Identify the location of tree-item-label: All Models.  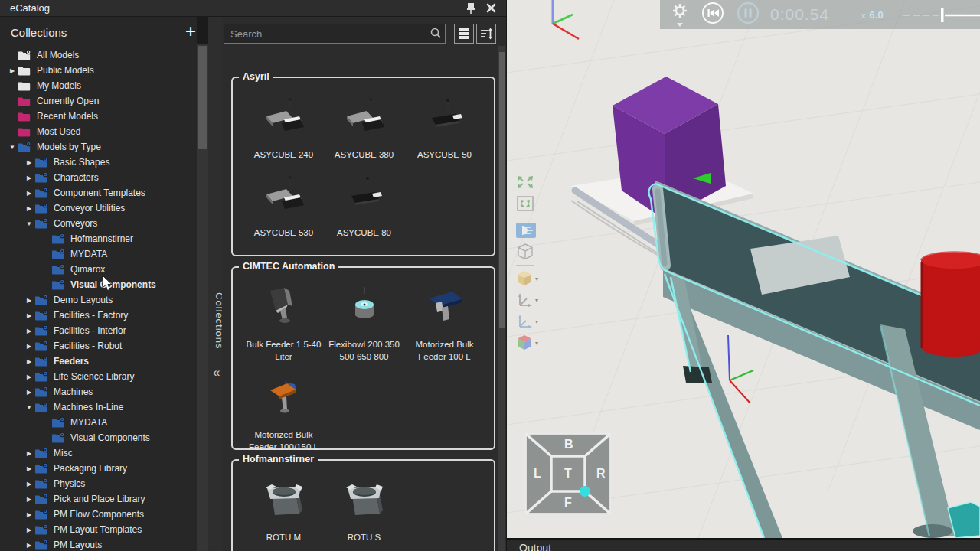
(57, 55).